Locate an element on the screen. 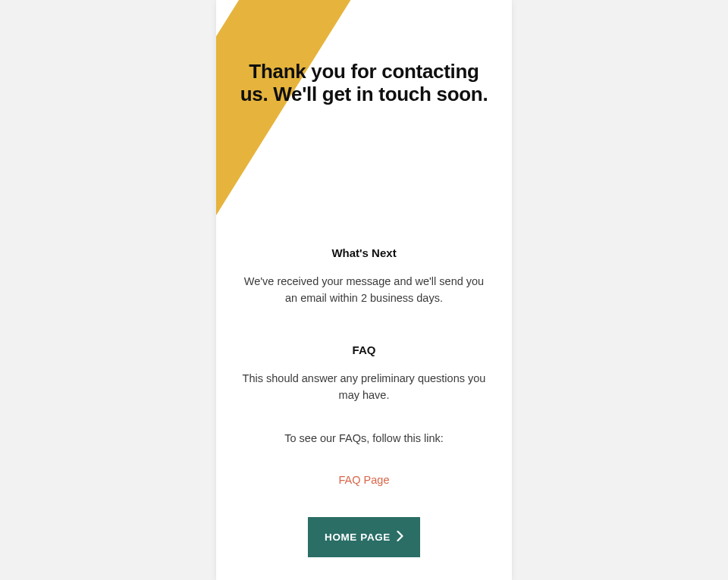 This screenshot has width=728, height=580. faq-follow-text: To see our FAQs, follow this link: is located at coordinates (364, 438).